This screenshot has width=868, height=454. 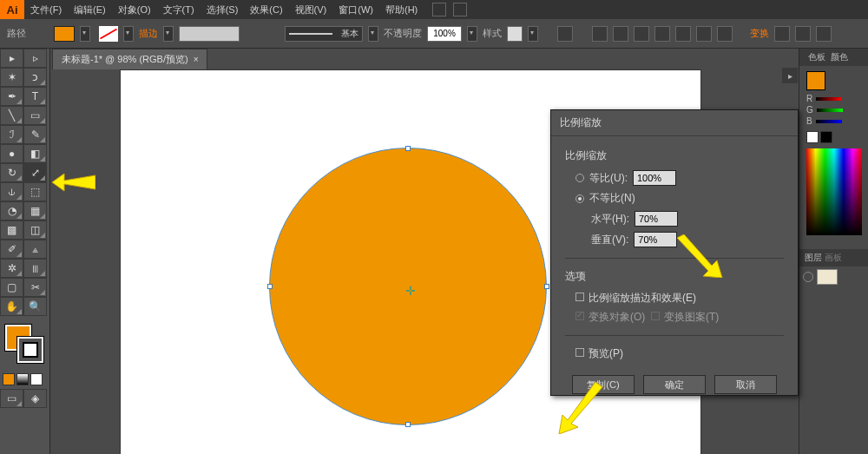 I want to click on layout-icon, so click(x=439, y=10).